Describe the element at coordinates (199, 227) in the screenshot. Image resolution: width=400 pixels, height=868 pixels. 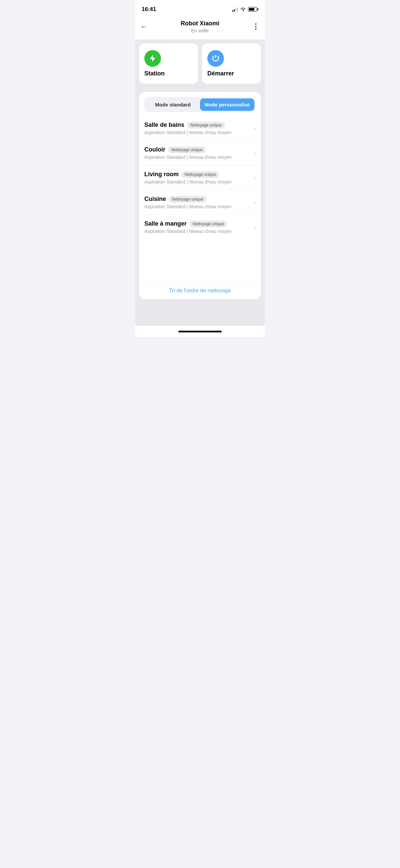
I see `room-info: Salle à manger Nettoyage unique Aspirati…` at that location.